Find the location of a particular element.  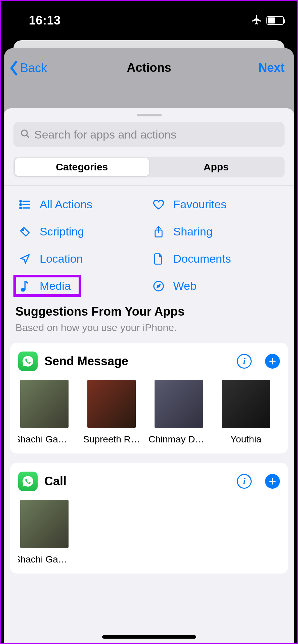

next-button: Next is located at coordinates (271, 68).